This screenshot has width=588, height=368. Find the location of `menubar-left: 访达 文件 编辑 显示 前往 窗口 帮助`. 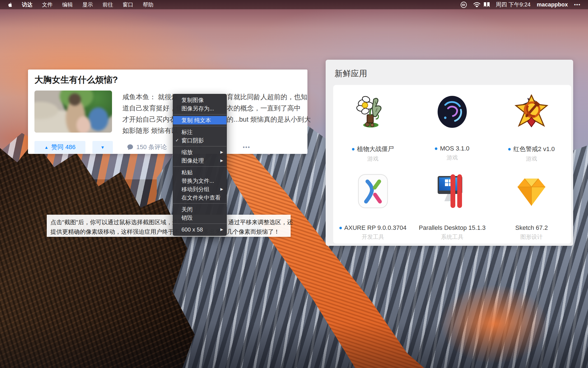

menubar-left: 访达 文件 编辑 显示 前往 窗口 帮助 is located at coordinates (230, 5).